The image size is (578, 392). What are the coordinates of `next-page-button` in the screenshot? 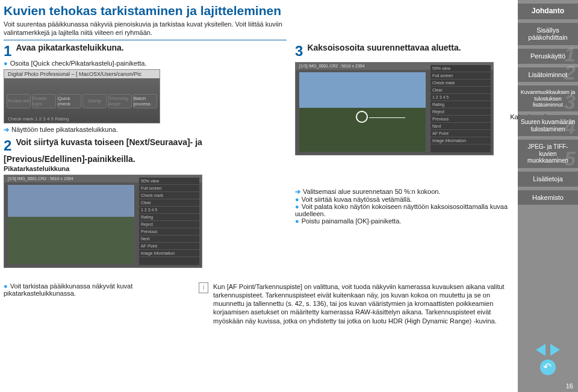 It's located at (555, 350).